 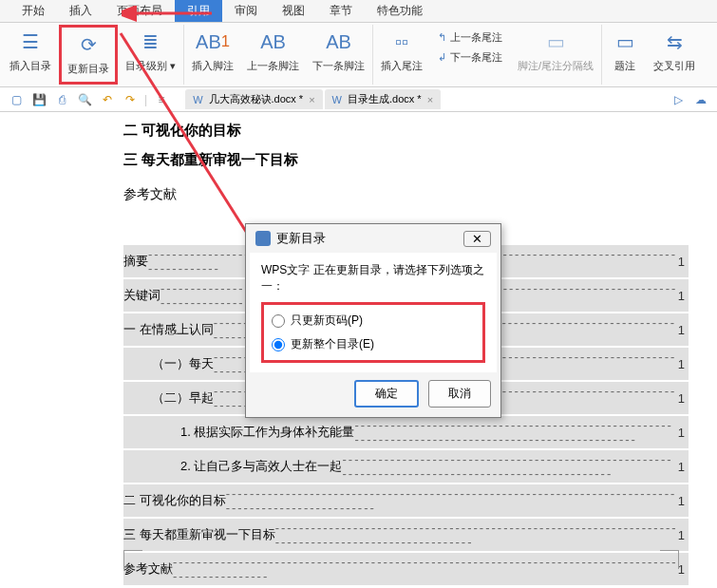 I want to click on toc-text: （一）每天, so click(x=182, y=364).